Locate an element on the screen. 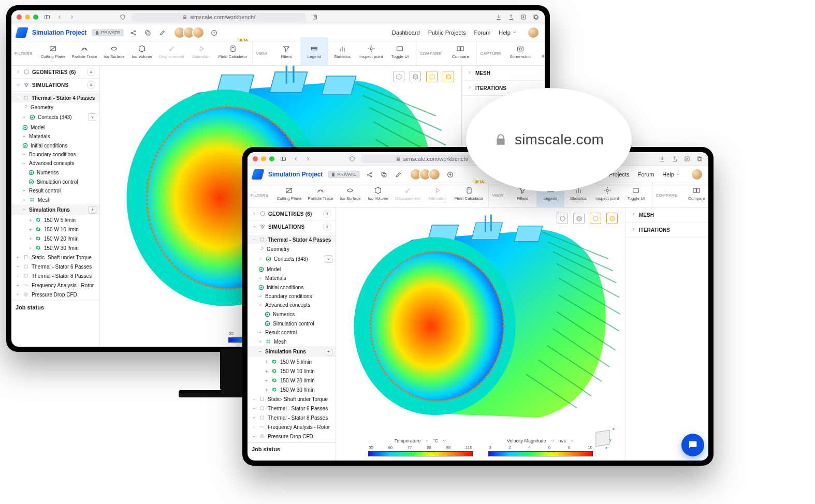  panel-iterations: ITERATIONS is located at coordinates (667, 230).